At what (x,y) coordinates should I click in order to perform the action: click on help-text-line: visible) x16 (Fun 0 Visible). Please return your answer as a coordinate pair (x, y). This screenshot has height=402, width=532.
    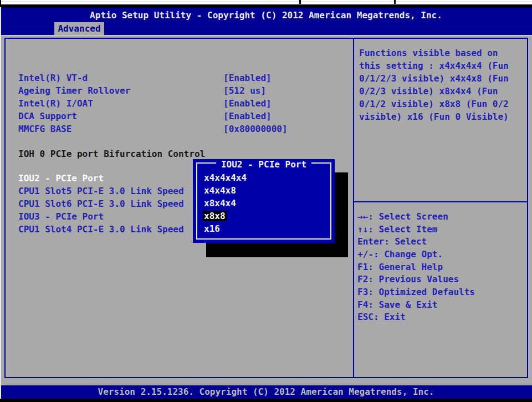
    Looking at the image, I should click on (434, 116).